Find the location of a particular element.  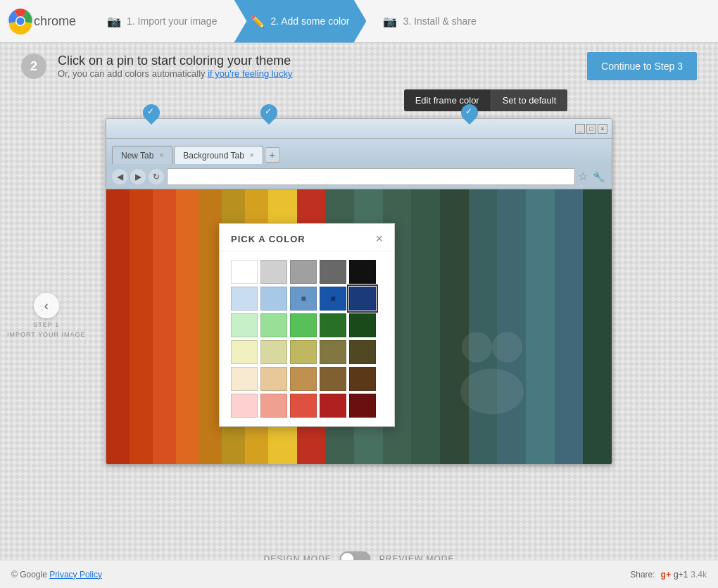

minimize-button: _ is located at coordinates (580, 129).